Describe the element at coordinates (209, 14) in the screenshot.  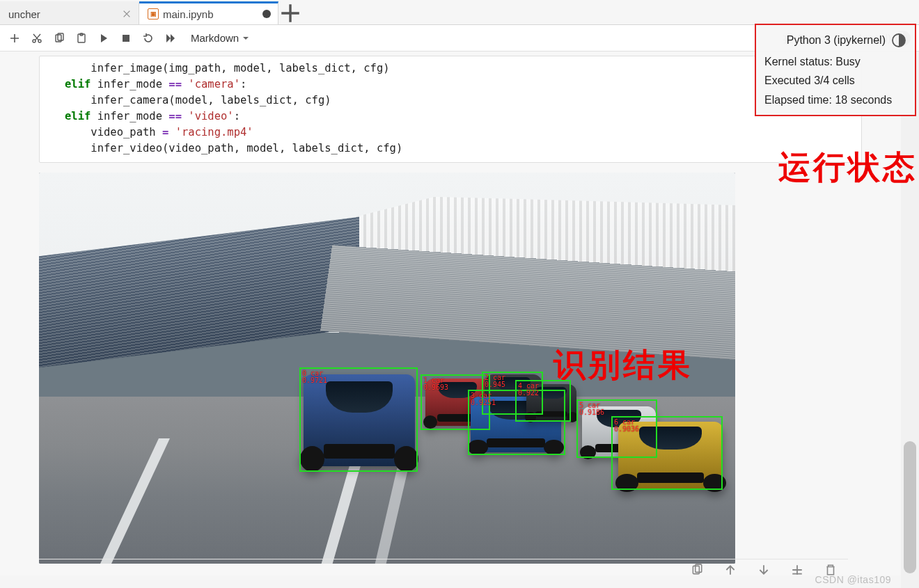
I see `tab-label: main.ipynb` at that location.